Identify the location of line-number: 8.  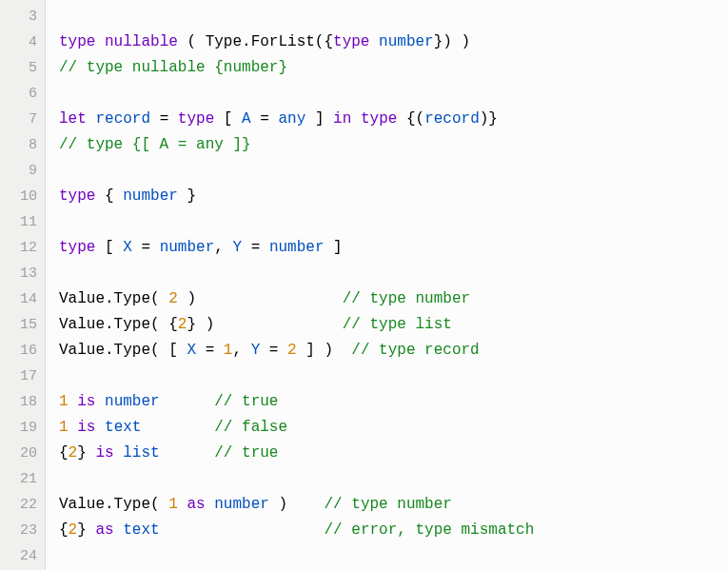
(21, 145).